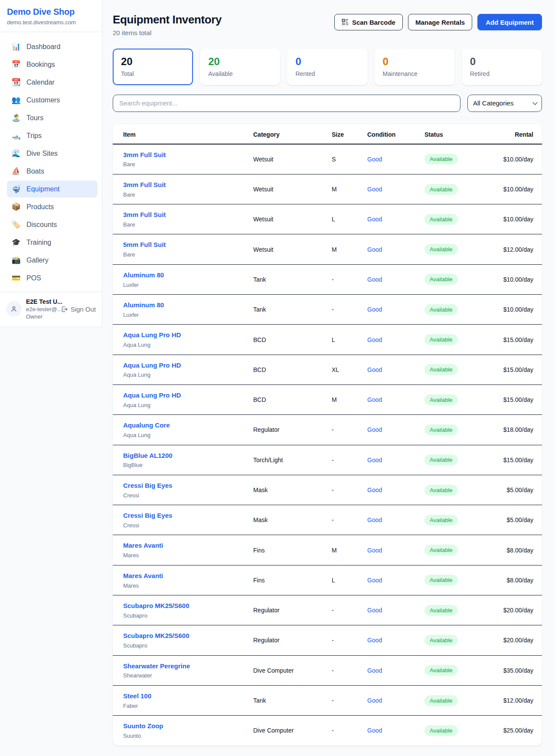 This screenshot has height=756, width=555. What do you see at coordinates (78, 309) in the screenshot?
I see `sign-out-button: Sign Out` at bounding box center [78, 309].